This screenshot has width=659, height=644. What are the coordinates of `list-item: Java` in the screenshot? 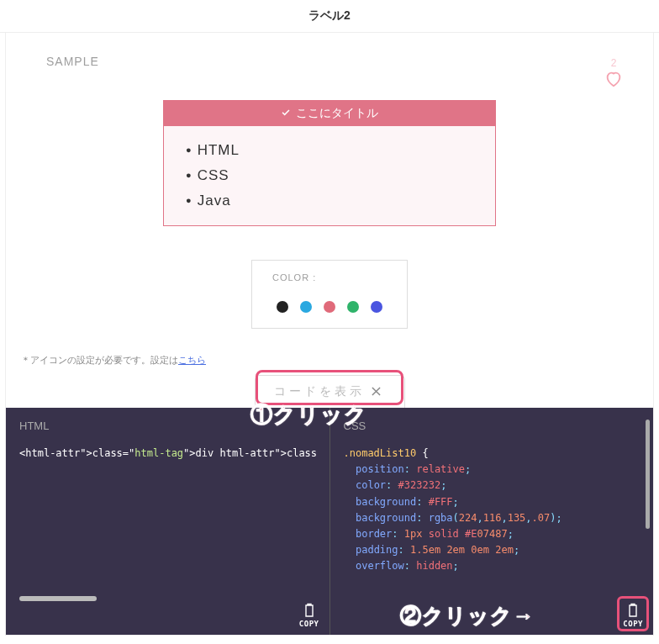 It's located at (331, 201).